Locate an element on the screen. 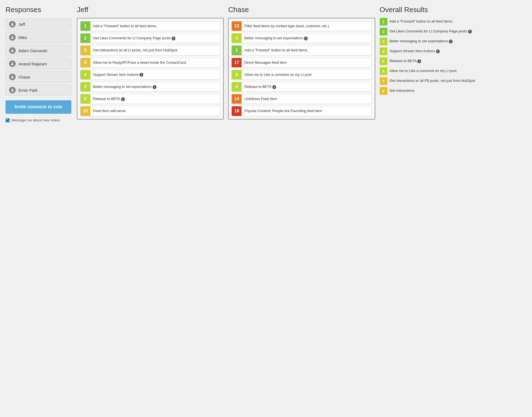 This screenshot has width=532, height=417. overall-item-text: Add a "Forward" button to all feed items… is located at coordinates (422, 21).